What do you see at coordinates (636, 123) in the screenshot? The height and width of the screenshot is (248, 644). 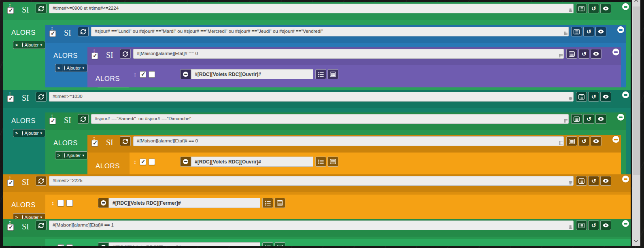 I see `vertical-scrollbar` at bounding box center [636, 123].